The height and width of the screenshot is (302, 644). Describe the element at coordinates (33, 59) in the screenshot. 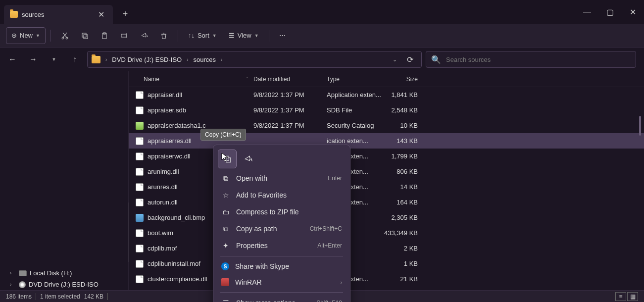

I see `forward-button: →` at that location.